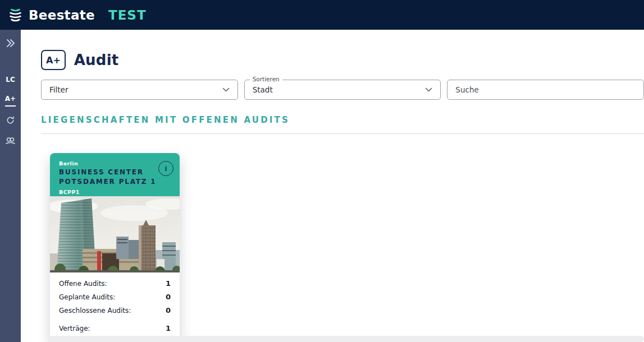 The height and width of the screenshot is (342, 644). What do you see at coordinates (115, 311) in the screenshot?
I see `stat-row-closed-audits: Geschlossene Audits: 0` at bounding box center [115, 311].